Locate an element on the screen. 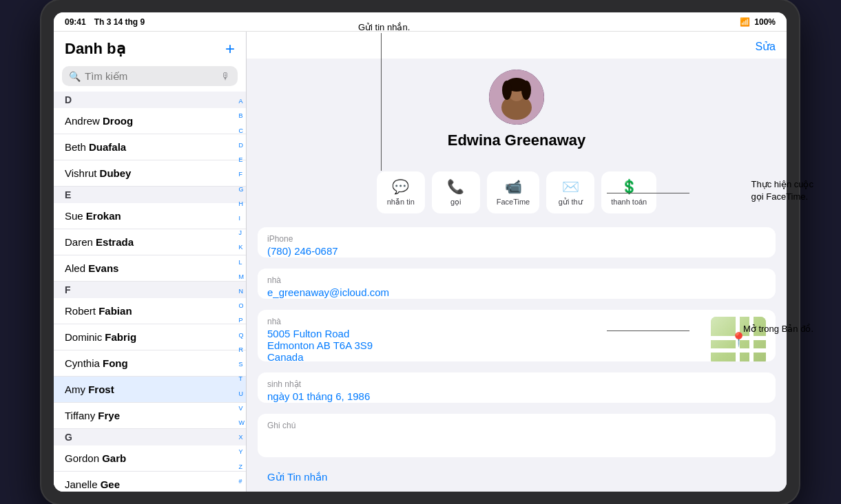 This screenshot has height=504, width=841. alpha-g: G is located at coordinates (242, 190).